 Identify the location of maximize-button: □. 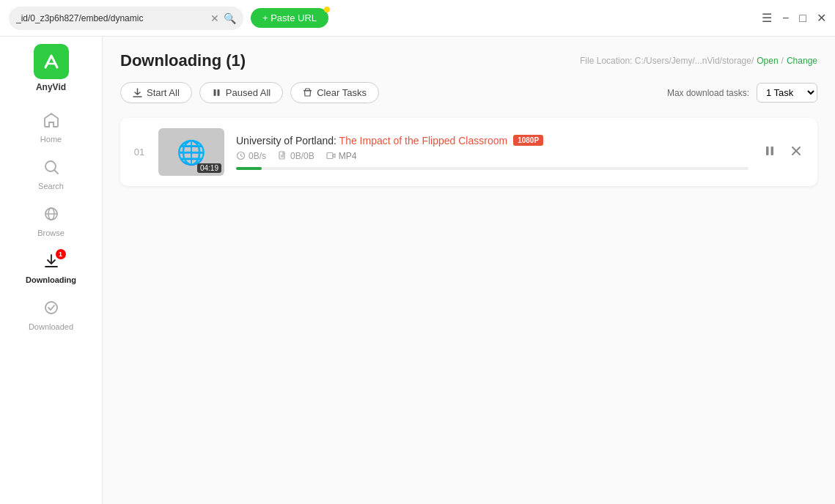
(803, 18).